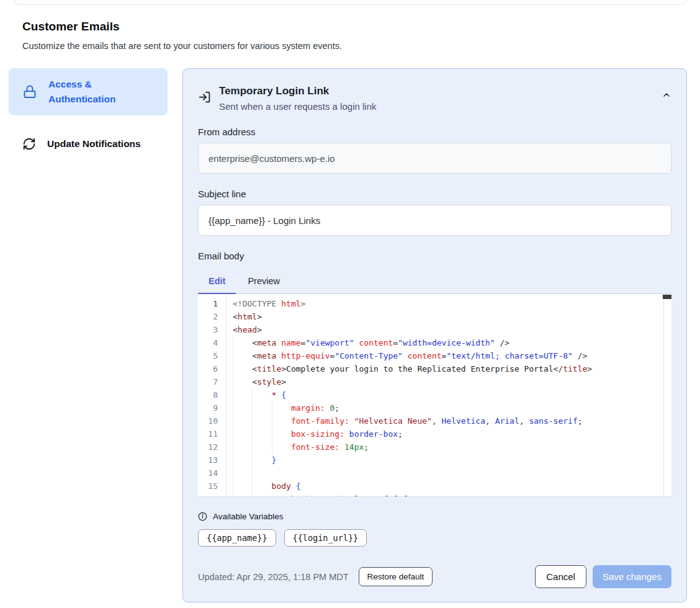  I want to click on line-number: 16, so click(208, 495).